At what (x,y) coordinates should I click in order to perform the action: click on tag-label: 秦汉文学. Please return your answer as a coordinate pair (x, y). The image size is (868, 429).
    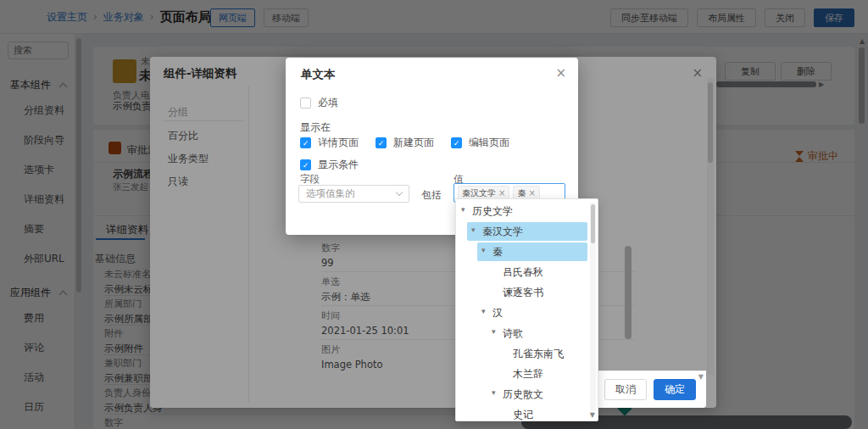
    Looking at the image, I should click on (479, 193).